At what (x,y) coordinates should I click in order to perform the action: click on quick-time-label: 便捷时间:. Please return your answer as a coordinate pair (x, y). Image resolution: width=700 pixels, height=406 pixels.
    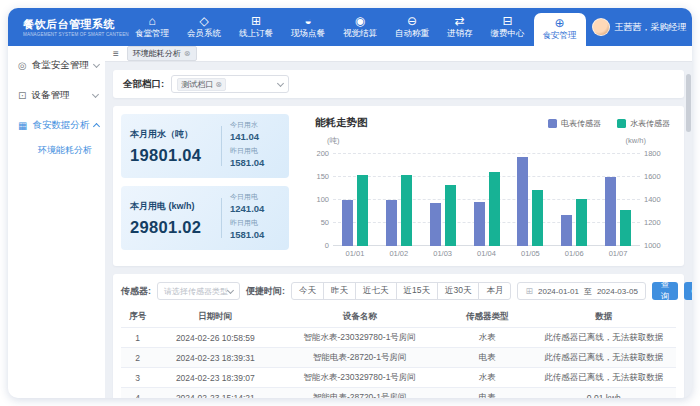
    Looking at the image, I should click on (266, 292).